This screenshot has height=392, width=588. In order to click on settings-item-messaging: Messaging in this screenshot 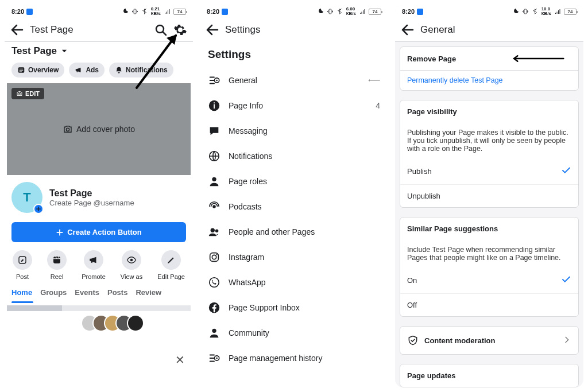, I will do `click(294, 131)`.